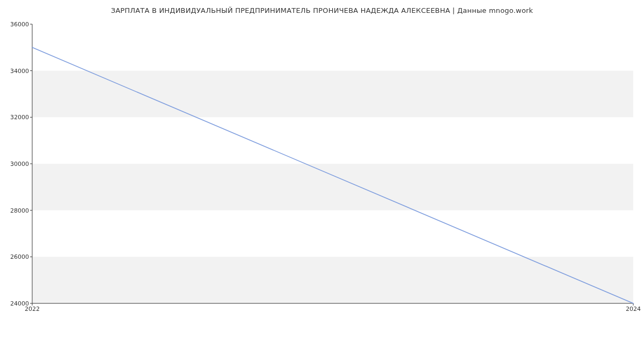 This screenshot has width=644, height=349. Describe the element at coordinates (633, 309) in the screenshot. I see `x-tick-label: 2024` at that location.